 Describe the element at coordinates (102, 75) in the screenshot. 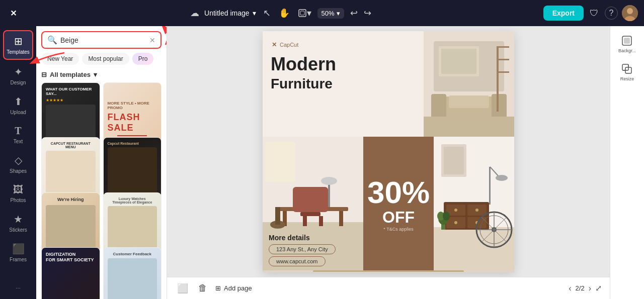

I see `all-templates-bar: ⊟ All templates ▾` at that location.